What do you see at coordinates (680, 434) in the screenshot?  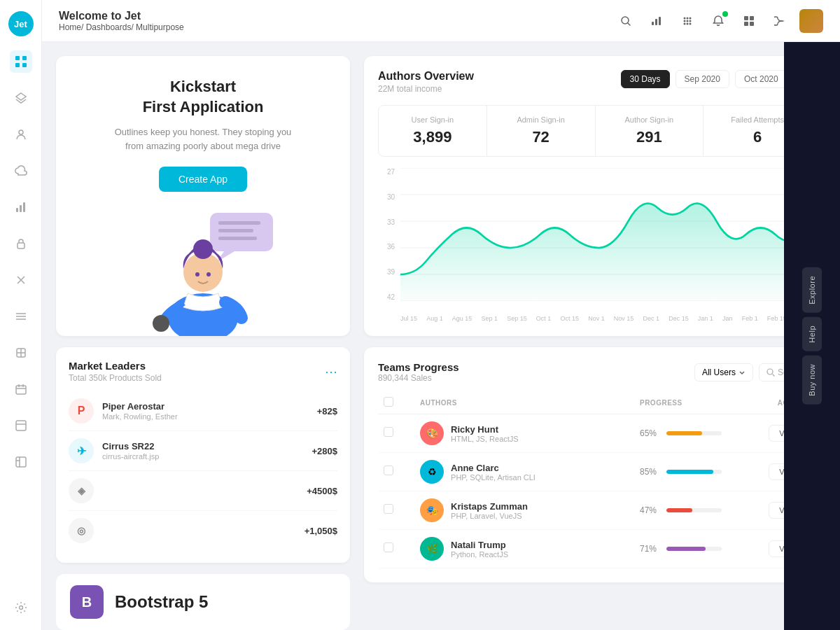 I see `row-progress-cell: 65%` at bounding box center [680, 434].